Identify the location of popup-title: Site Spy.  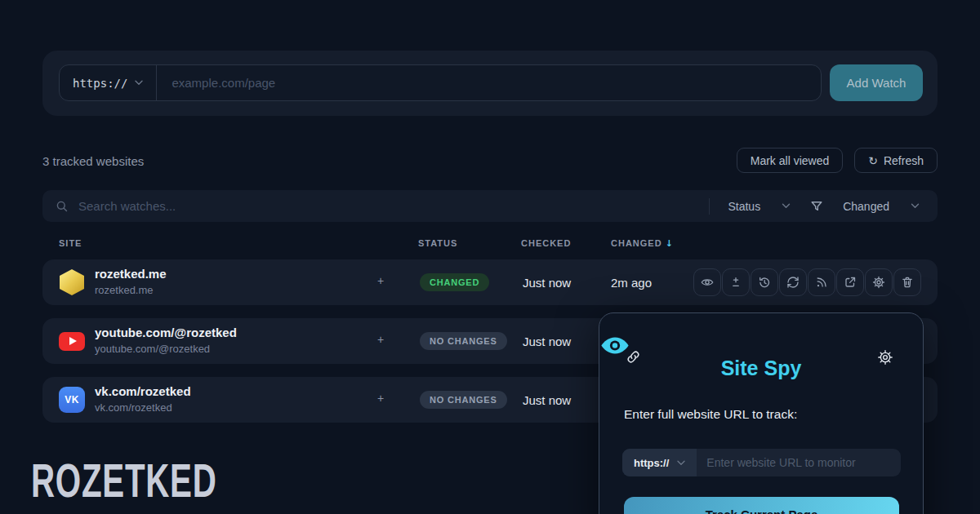
(761, 369).